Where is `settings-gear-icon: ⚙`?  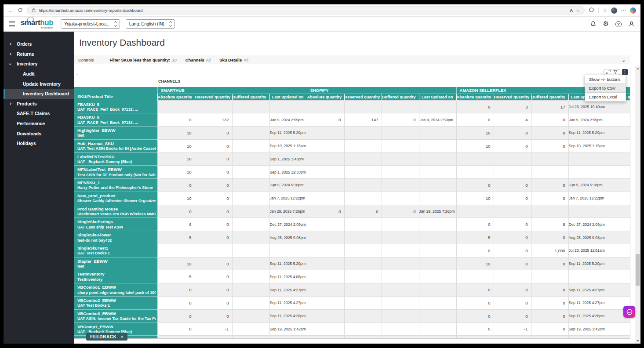
settings-gear-icon: ⚙ is located at coordinates (606, 24).